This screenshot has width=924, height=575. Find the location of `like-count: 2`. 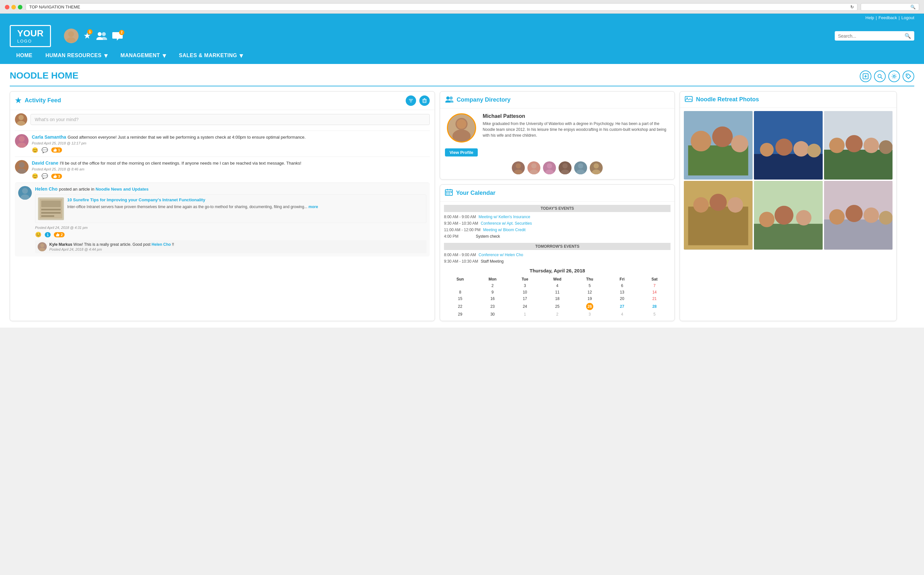

like-count: 2 is located at coordinates (59, 235).